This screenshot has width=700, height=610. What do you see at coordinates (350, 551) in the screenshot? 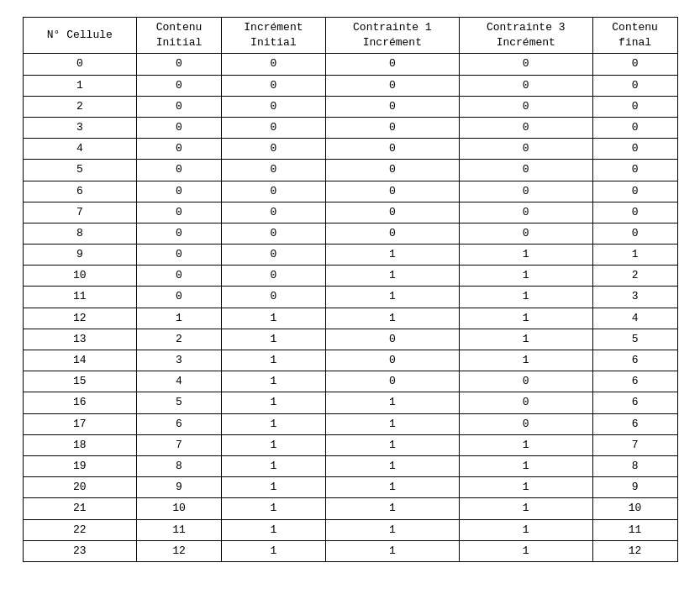
I see `table-row: 231211112` at bounding box center [350, 551].